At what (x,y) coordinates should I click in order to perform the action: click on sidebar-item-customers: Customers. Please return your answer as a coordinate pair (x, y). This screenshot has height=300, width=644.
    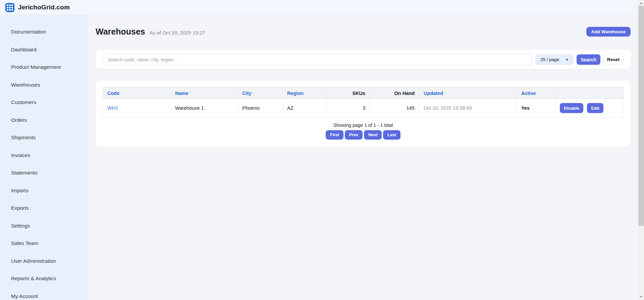
    Looking at the image, I should click on (44, 103).